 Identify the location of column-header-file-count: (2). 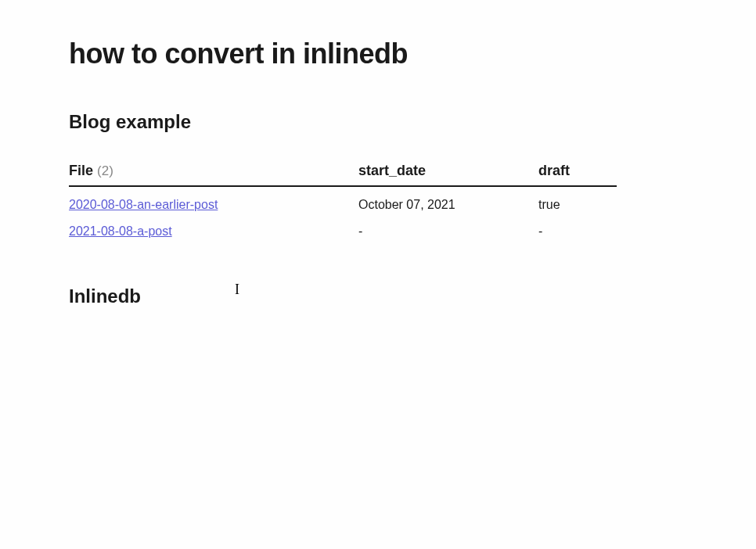
(105, 170).